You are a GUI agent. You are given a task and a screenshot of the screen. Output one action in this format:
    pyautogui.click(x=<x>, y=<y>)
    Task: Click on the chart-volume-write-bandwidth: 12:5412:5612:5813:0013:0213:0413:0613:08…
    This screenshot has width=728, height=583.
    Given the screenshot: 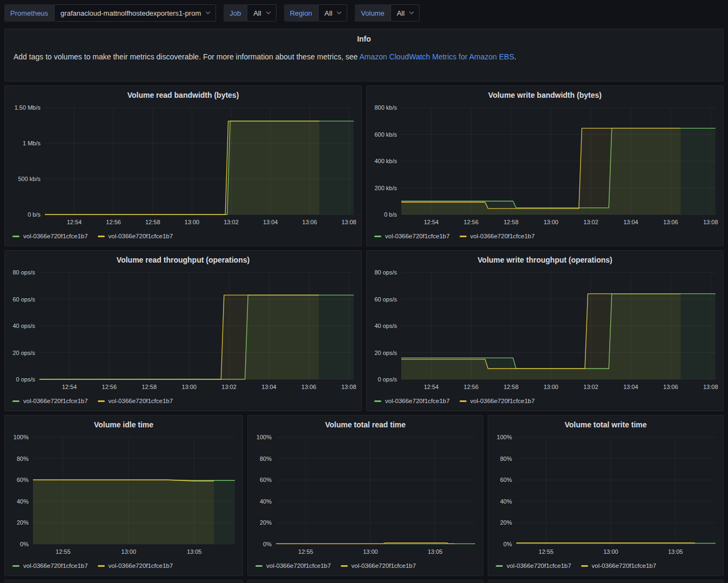 What is the action you would take?
    pyautogui.click(x=545, y=167)
    